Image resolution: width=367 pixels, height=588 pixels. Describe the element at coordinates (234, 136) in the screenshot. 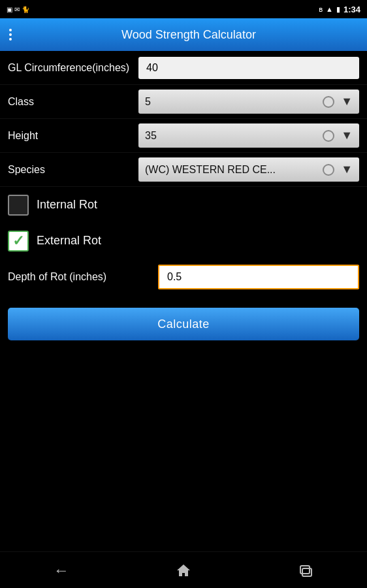

I see `height-value: 35` at that location.